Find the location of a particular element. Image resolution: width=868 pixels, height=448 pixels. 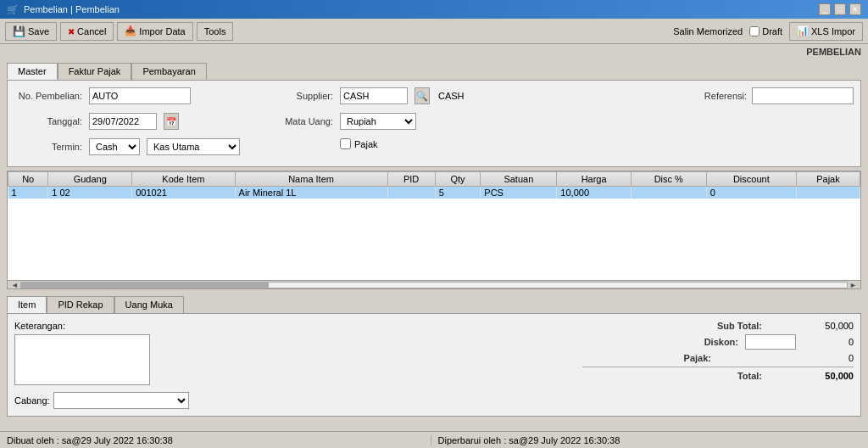

total-label: Total: is located at coordinates (728, 376).